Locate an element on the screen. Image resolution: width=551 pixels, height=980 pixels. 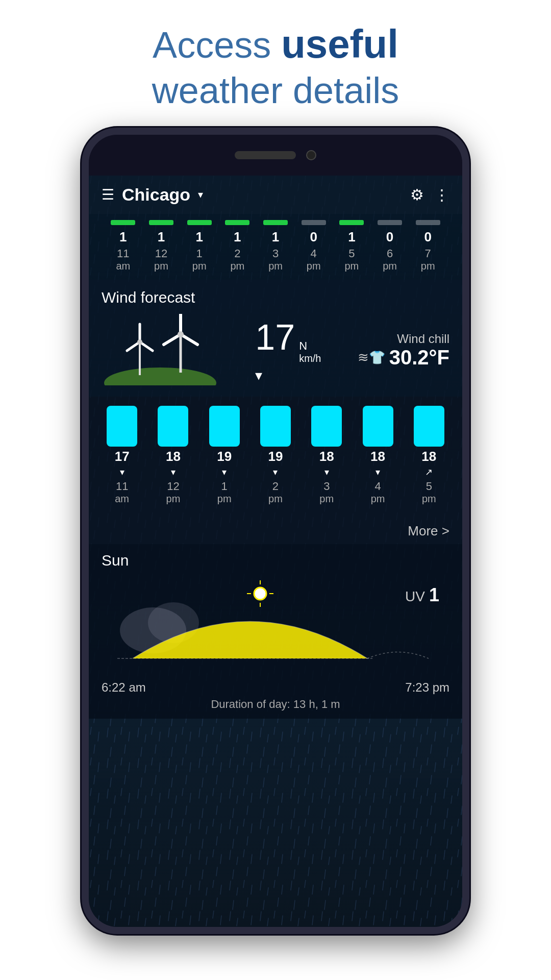
uv-badge: UV 1 is located at coordinates (422, 595).